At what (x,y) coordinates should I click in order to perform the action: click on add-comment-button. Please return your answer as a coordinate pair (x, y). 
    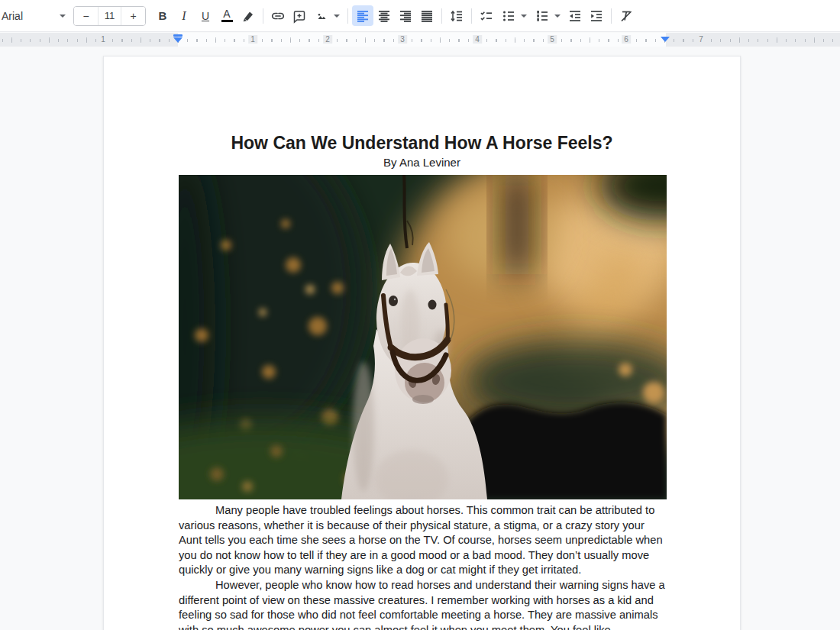
    Looking at the image, I should click on (299, 15).